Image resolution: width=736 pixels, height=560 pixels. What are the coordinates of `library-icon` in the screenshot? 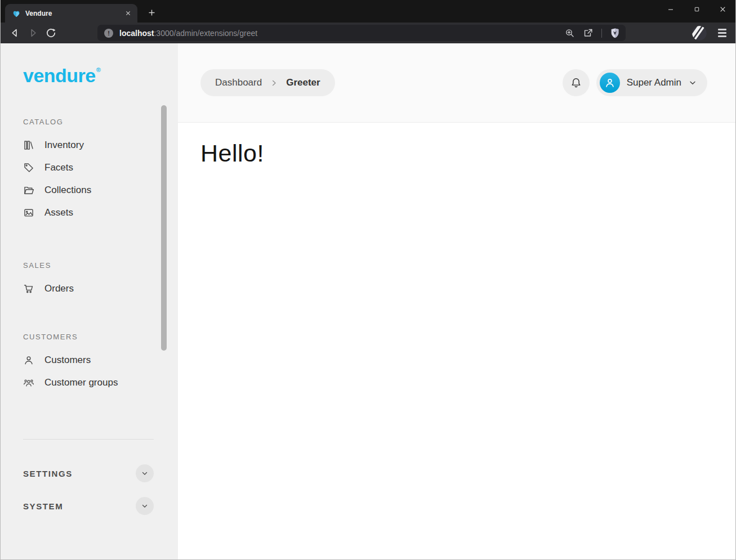 It's located at (29, 145).